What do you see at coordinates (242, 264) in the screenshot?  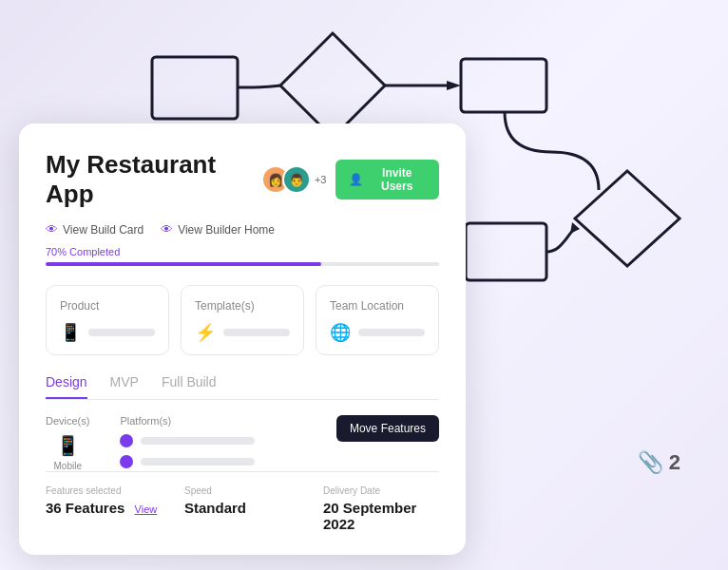 I see `progress-bar-background` at bounding box center [242, 264].